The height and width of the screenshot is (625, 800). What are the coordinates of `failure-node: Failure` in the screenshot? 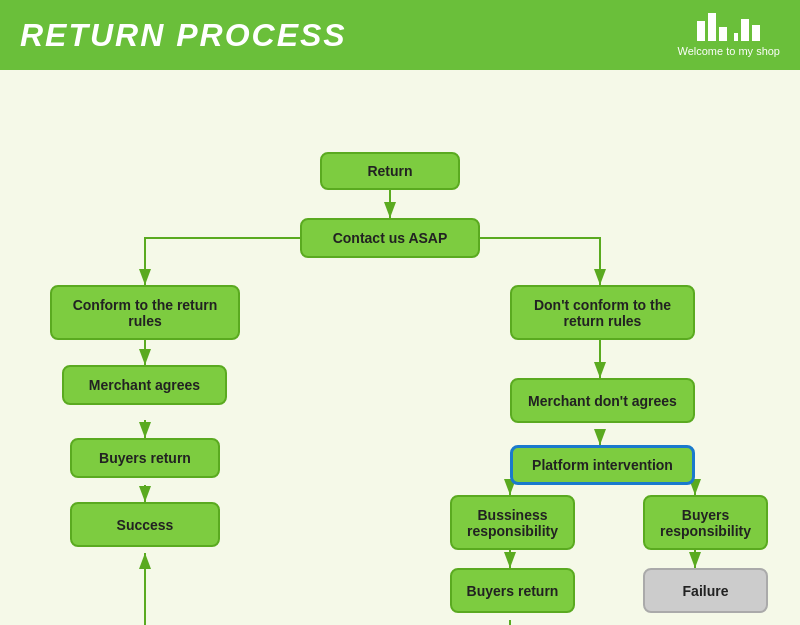 It's located at (706, 590).